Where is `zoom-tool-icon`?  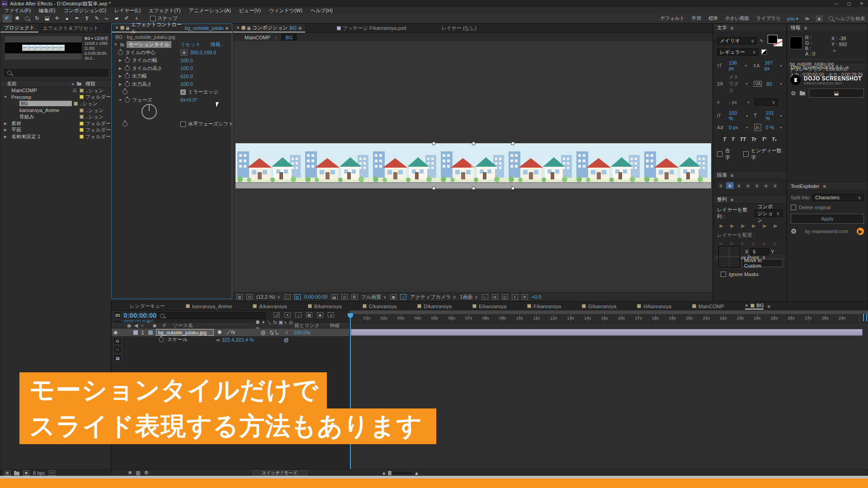
zoom-tool-icon is located at coordinates (27, 19).